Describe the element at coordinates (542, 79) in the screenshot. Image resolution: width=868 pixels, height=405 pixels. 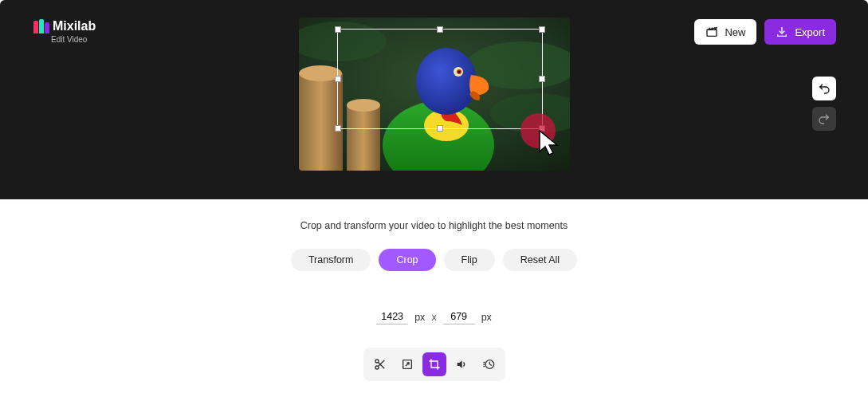
I see `crop-handle-mr` at that location.